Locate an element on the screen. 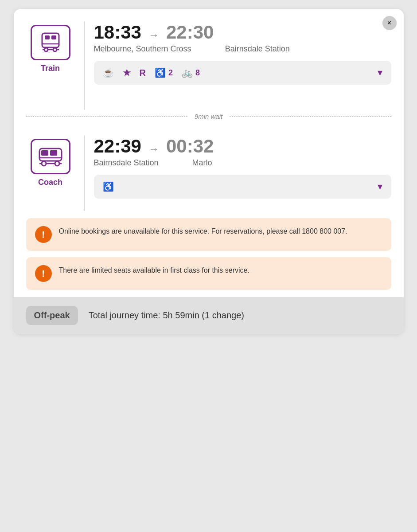 This screenshot has width=417, height=532. alert-icon-1: ! is located at coordinates (43, 235).